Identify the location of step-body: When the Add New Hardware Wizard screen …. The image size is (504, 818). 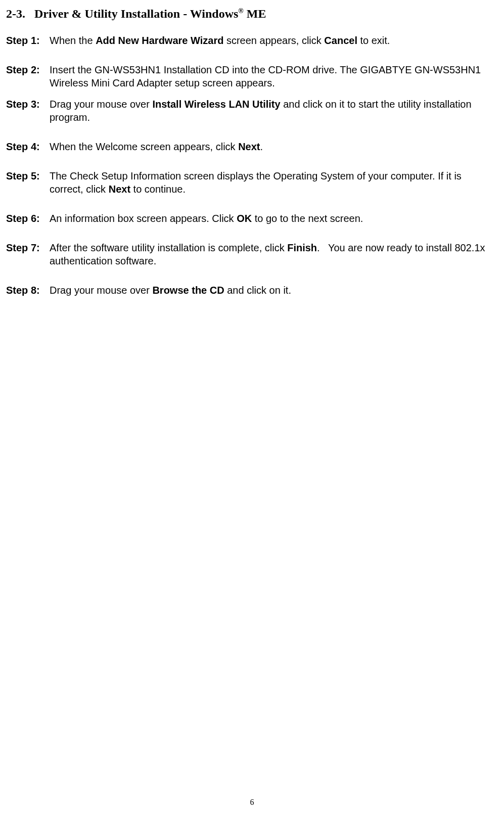
(274, 40).